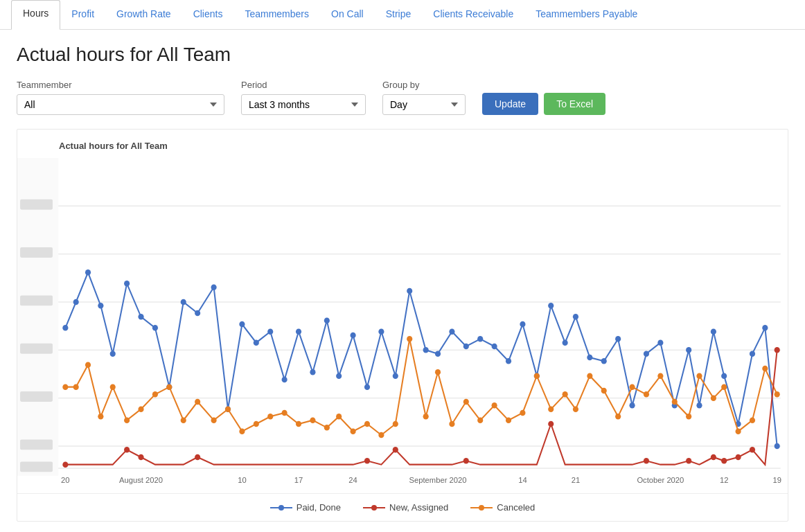  What do you see at coordinates (303, 85) in the screenshot?
I see `period-label: Period` at bounding box center [303, 85].